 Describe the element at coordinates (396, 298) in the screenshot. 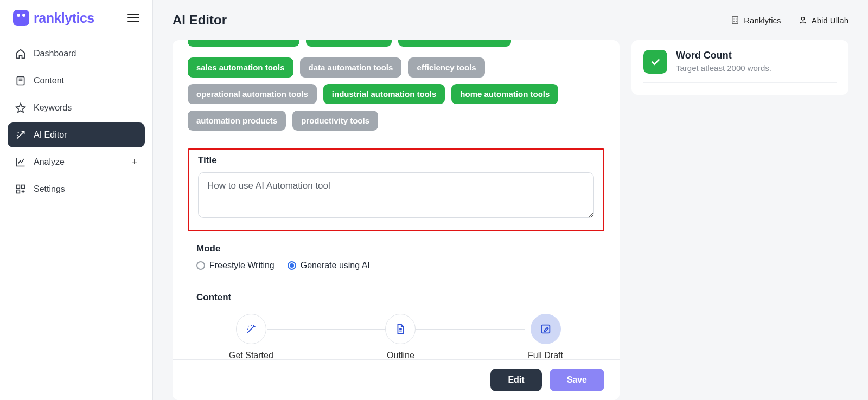

I see `content-label: Content` at that location.